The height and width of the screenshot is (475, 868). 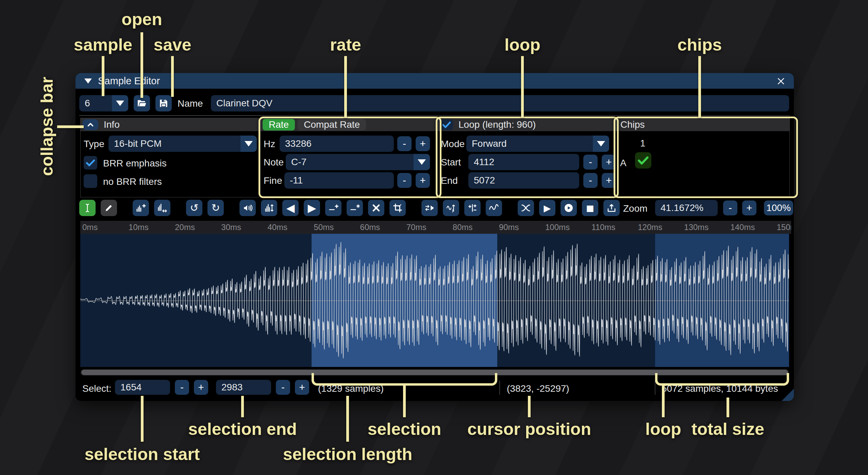 I want to click on selection-end-plus-button: +, so click(x=302, y=387).